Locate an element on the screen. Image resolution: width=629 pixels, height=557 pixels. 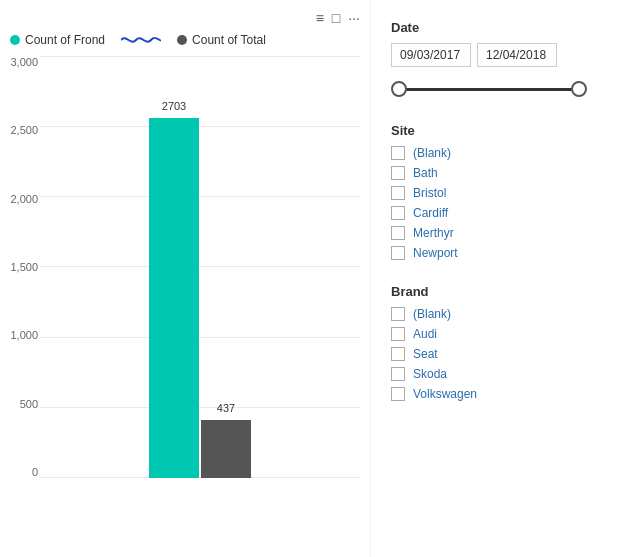
site-checkbox-newport is located at coordinates (398, 253).